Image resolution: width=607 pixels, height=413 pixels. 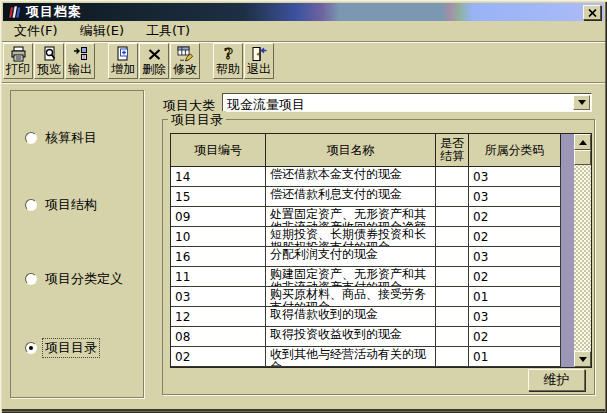 What do you see at coordinates (366, 177) in the screenshot?
I see `table-row: 14 偿还借款本金支付的现金 03` at bounding box center [366, 177].